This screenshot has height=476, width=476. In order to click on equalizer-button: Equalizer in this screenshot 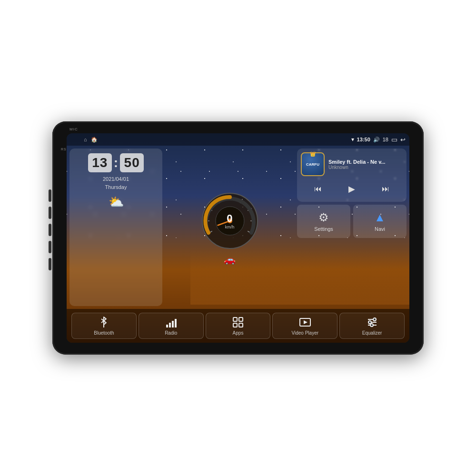, I will do `click(372, 326)`.